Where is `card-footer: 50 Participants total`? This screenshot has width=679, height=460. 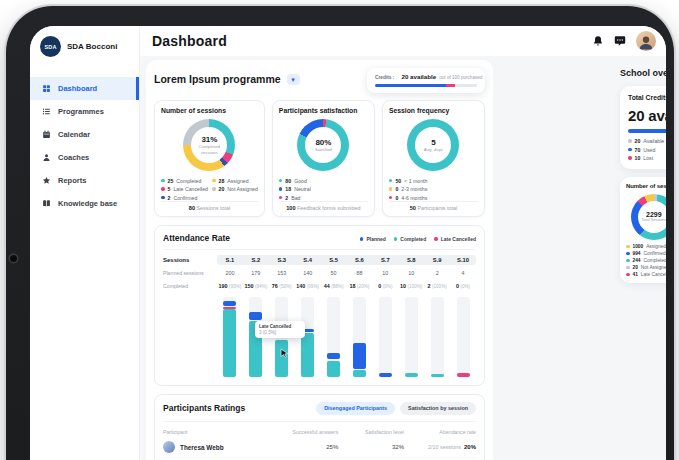 card-footer: 50 Participants total is located at coordinates (434, 206).